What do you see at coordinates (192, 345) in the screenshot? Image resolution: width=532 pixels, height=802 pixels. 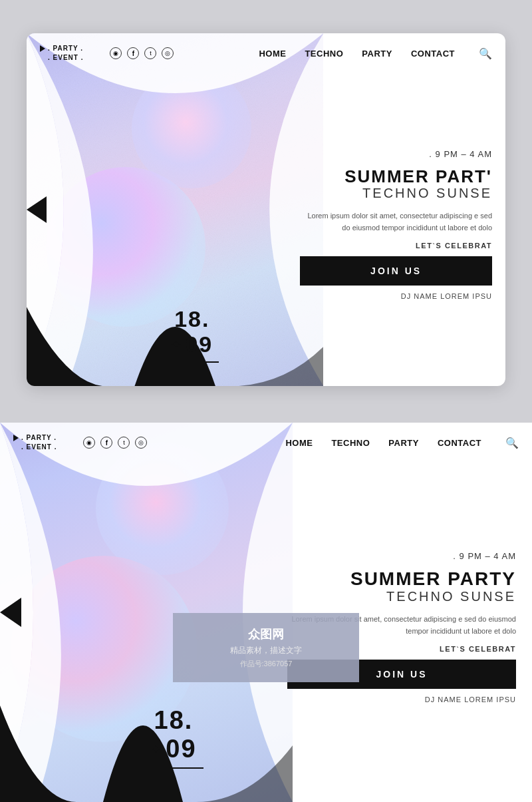 I see `date-month-row: ✦ 09` at bounding box center [192, 345].